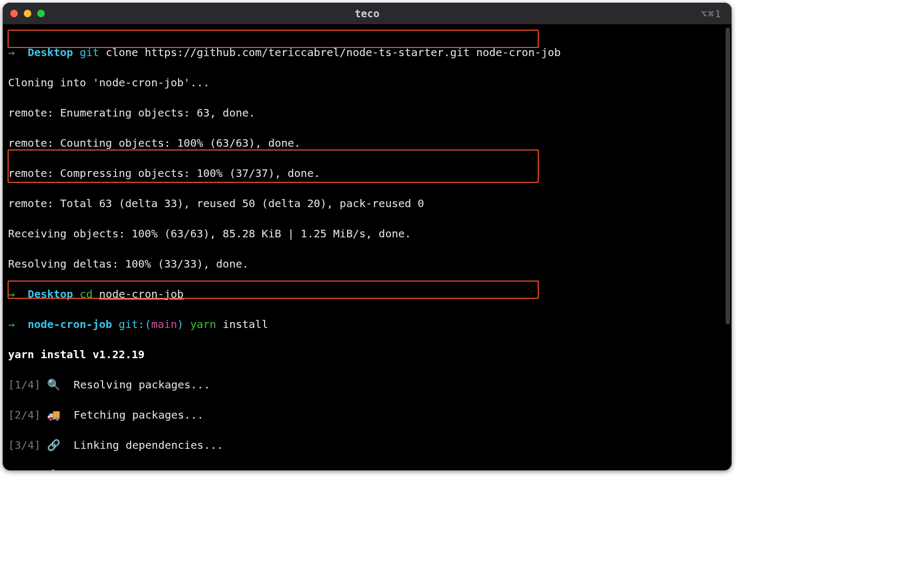 Image resolution: width=920 pixels, height=588 pixels. I want to click on step-text: Linking dependencies..., so click(148, 445).